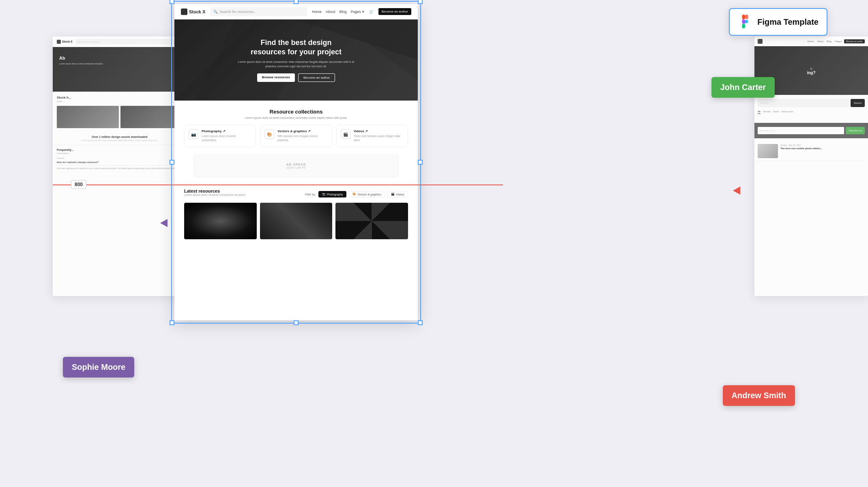  I want to click on figma-template-badge: Figma Template, so click(778, 22).